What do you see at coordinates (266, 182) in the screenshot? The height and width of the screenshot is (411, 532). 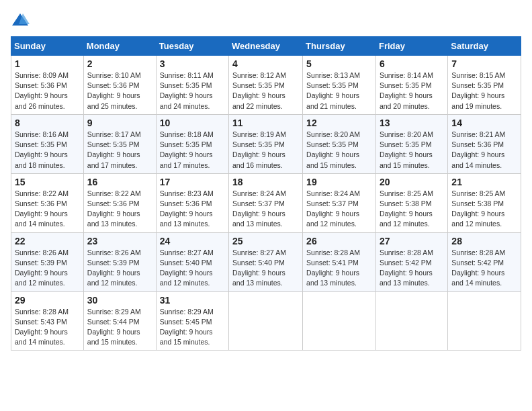 I see `day-number: 18` at bounding box center [266, 182].